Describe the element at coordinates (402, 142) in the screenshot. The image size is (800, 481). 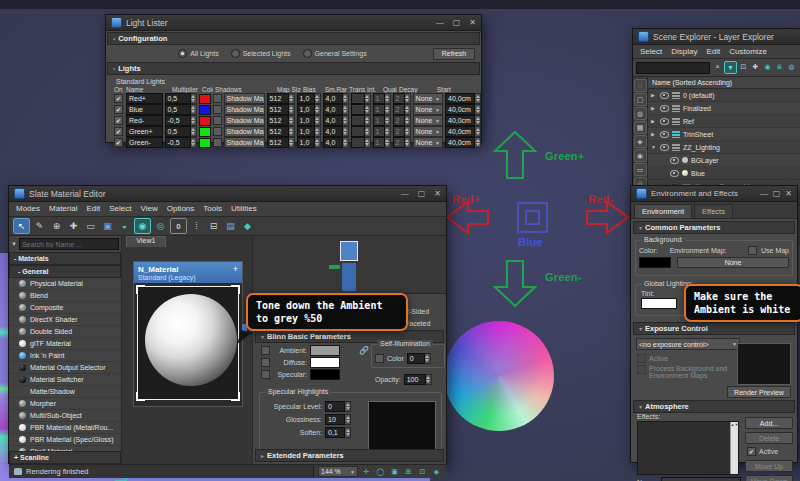
I see `qual-spinner: 2` at that location.